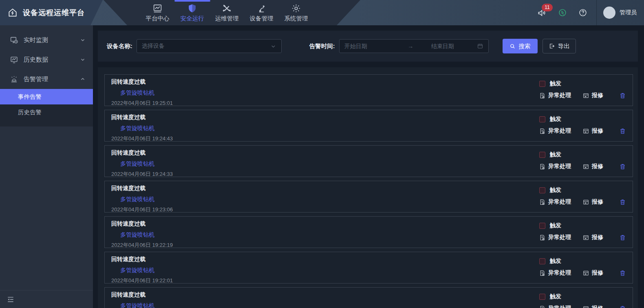  Describe the element at coordinates (46, 97) in the screenshot. I see `sidebar-subitem-0: 事件告警` at that location.